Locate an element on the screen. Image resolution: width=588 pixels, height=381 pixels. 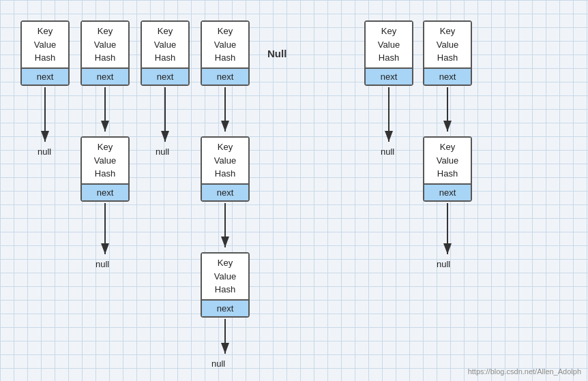
node-3-body: KeyValueHash is located at coordinates (165, 45).